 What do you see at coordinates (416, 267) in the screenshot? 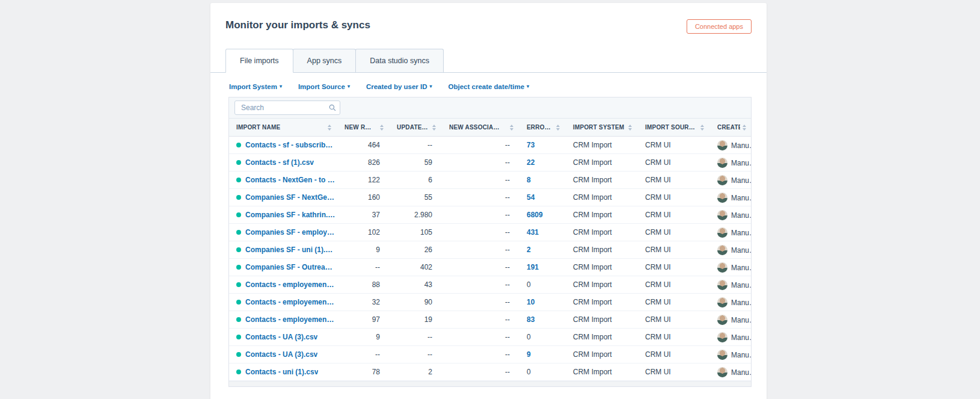
I see `updated-records-value: 402` at bounding box center [416, 267].